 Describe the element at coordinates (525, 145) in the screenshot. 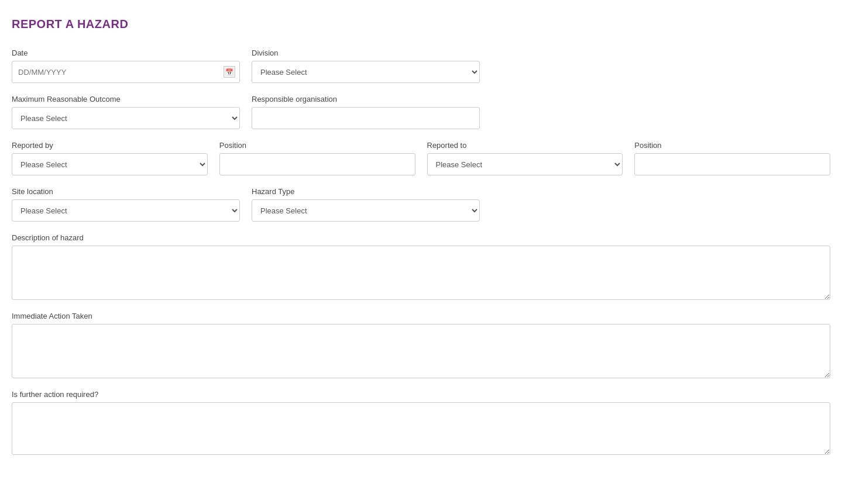

I see `reported-to-label: Reported to` at that location.